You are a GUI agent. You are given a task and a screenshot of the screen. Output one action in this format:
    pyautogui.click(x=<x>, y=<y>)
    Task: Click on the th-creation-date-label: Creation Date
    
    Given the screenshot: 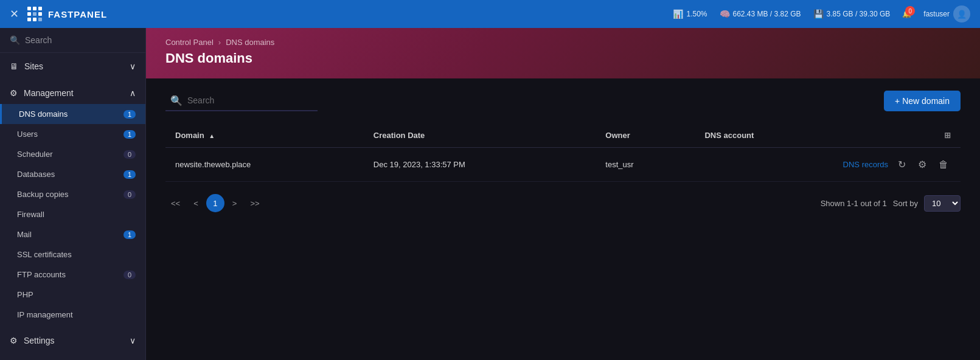 What is the action you would take?
    pyautogui.click(x=399, y=135)
    